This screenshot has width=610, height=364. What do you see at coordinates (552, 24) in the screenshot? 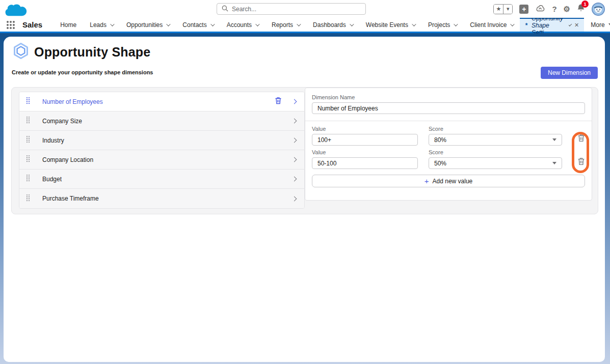
I see `tab-opportunity-shape-settings-active: * Opportunity Shape Setti... ✕` at bounding box center [552, 24].